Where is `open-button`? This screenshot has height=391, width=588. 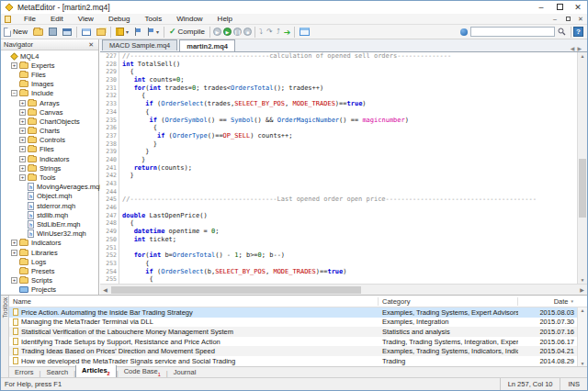
open-button is located at coordinates (39, 32).